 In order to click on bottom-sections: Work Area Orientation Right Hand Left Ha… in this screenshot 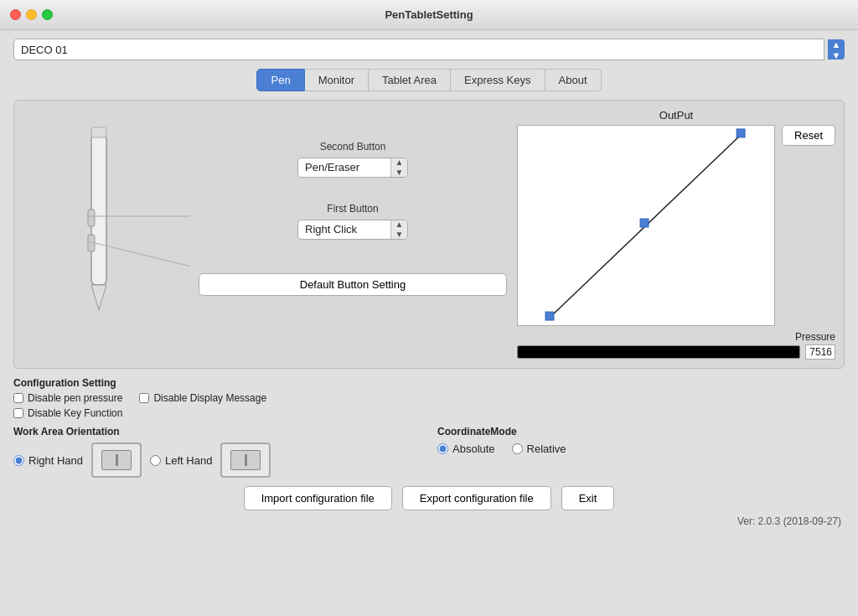, I will do `click(429, 452)`.